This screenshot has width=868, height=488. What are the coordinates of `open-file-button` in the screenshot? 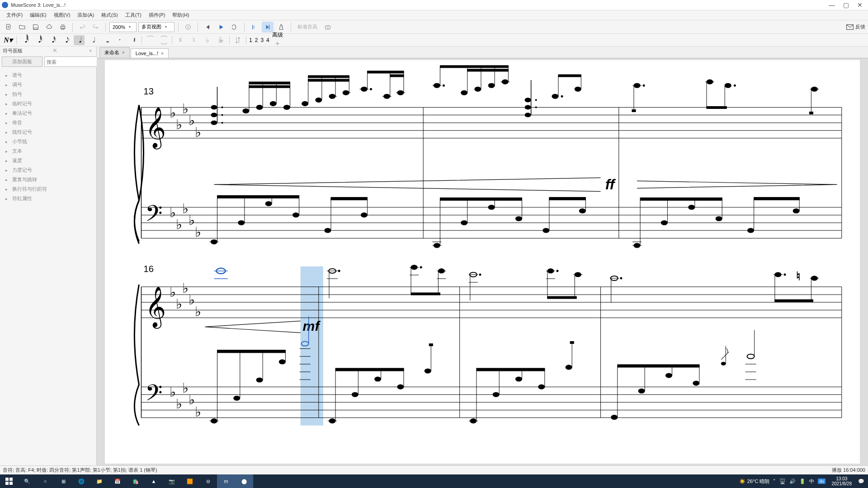 It's located at (22, 27).